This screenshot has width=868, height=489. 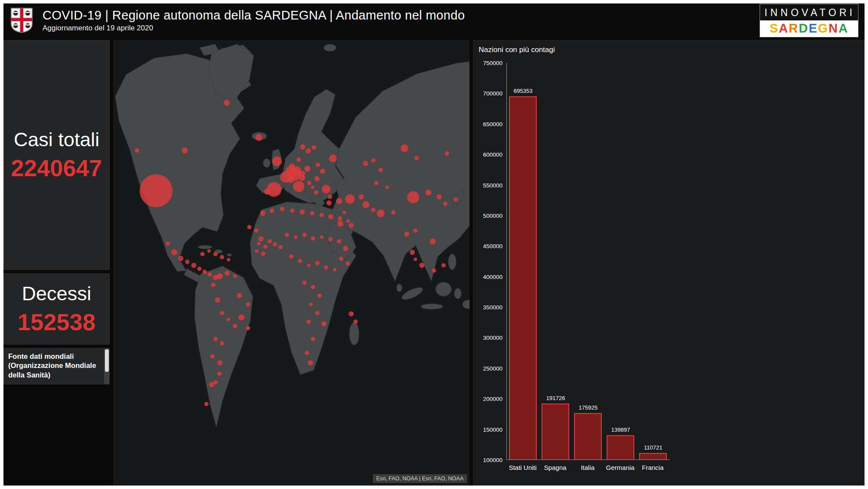 What do you see at coordinates (107, 361) in the screenshot?
I see `source-scrollbar-thumb` at bounding box center [107, 361].